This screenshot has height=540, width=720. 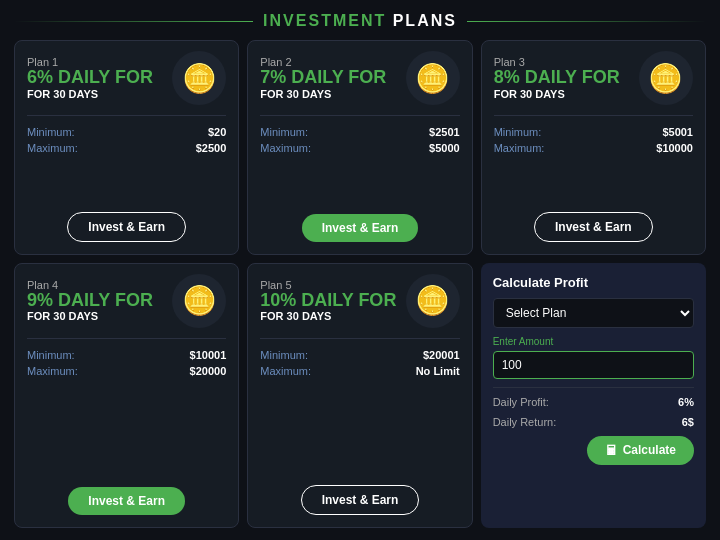 I want to click on plan-select: Select Plan Plan 1 - 6% Plan 2 - 7% Plan…, so click(x=594, y=313).